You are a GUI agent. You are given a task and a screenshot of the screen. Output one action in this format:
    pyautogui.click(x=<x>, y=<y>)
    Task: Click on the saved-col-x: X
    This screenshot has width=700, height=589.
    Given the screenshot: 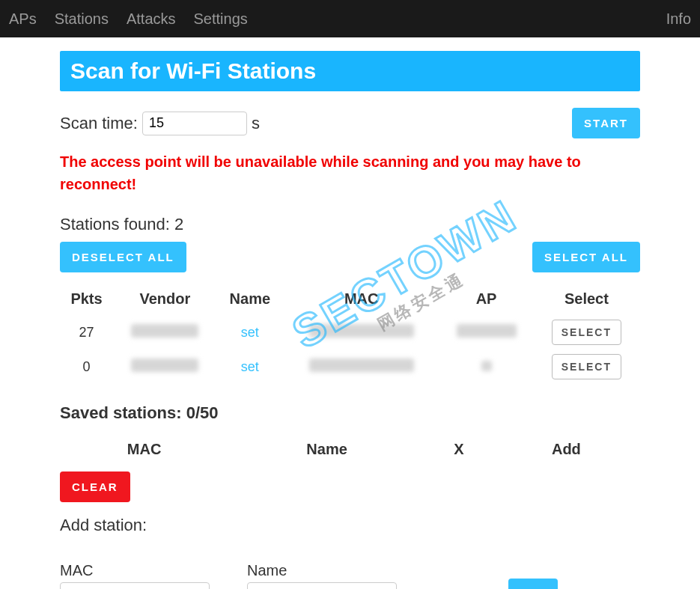 What is the action you would take?
    pyautogui.click(x=459, y=449)
    